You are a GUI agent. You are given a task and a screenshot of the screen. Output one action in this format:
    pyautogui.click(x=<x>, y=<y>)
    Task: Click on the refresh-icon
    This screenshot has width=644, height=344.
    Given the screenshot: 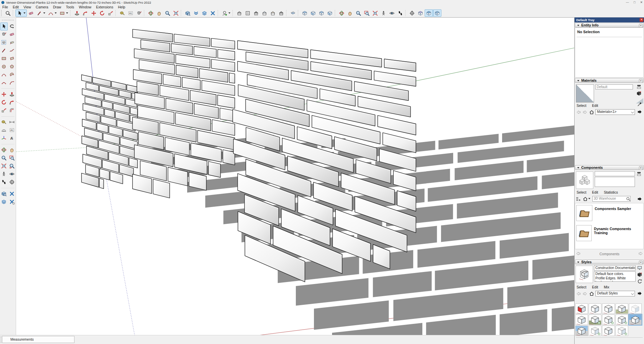 What is the action you would take?
    pyautogui.click(x=640, y=281)
    